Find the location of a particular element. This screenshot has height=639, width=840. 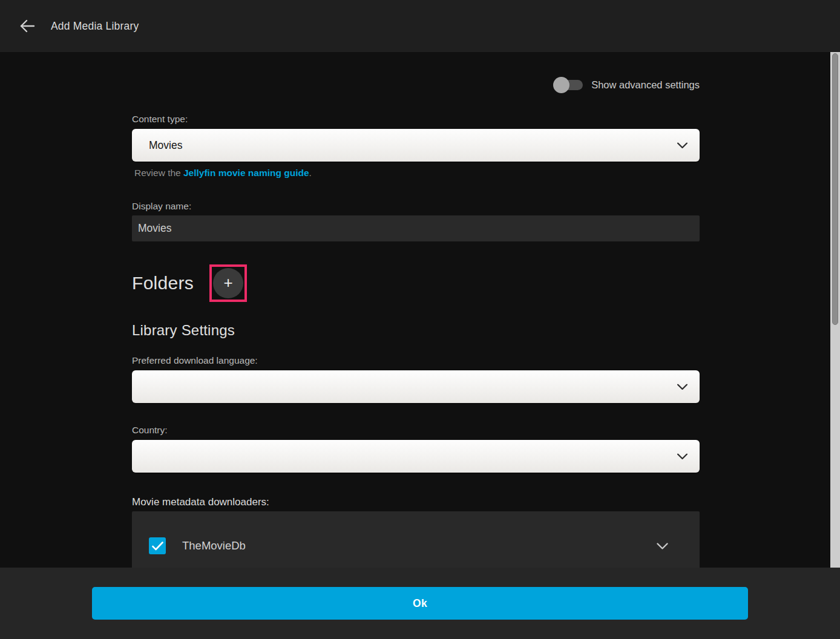

country-label: Country: is located at coordinates (416, 430).